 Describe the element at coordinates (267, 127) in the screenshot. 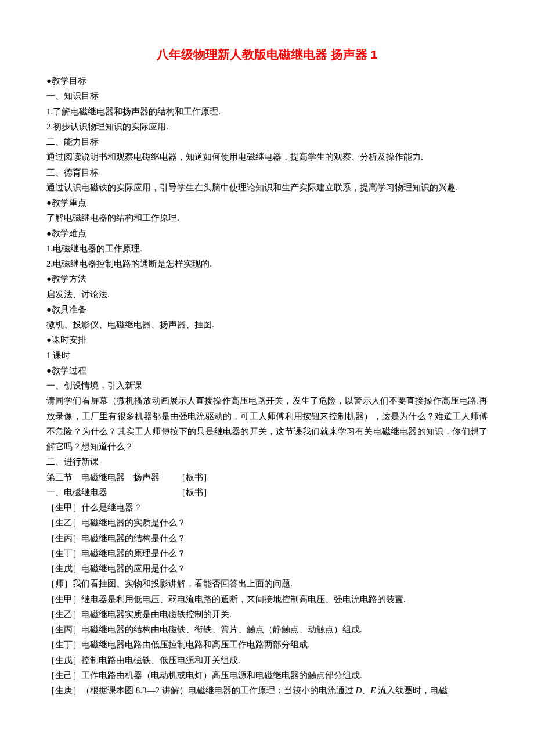

I see `paragraph-line: 2.初步认识物理知识的实际应用.` at that location.